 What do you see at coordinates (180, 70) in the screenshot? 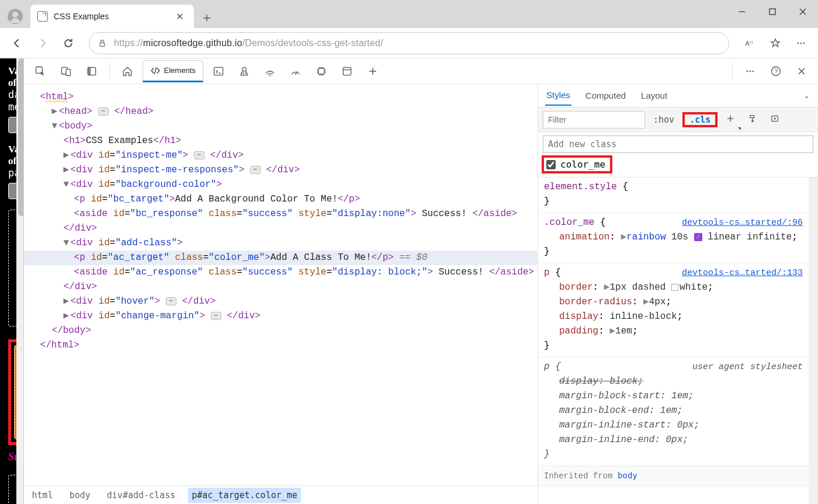
I see `elements-tab-label: Elements` at bounding box center [180, 70].